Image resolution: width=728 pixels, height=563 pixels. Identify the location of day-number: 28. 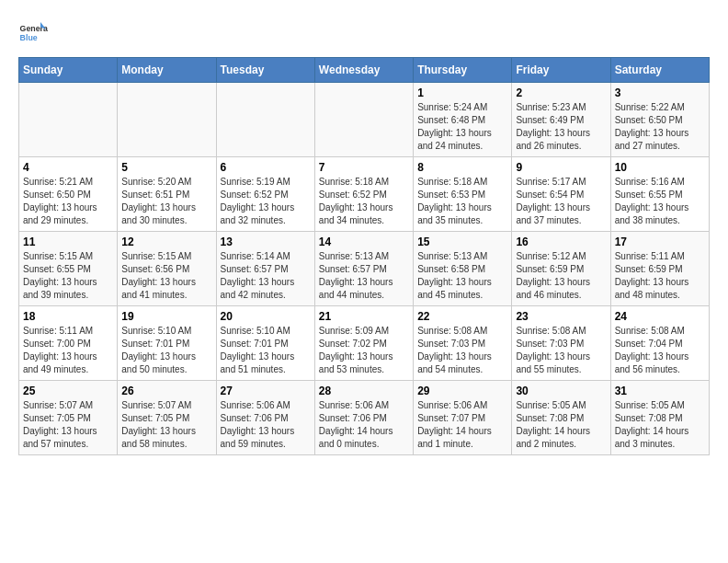
(364, 391).